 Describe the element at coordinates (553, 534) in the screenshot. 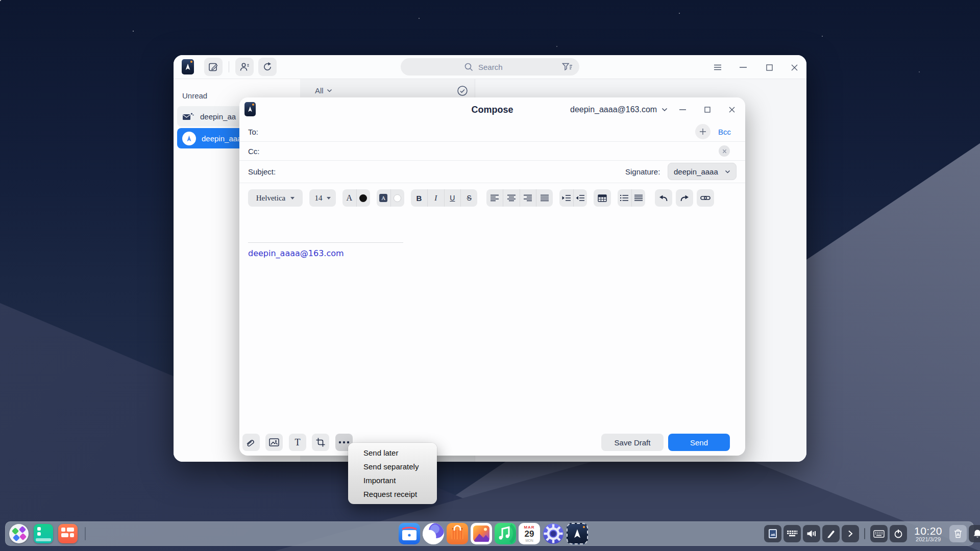

I see `dock-control-center` at that location.